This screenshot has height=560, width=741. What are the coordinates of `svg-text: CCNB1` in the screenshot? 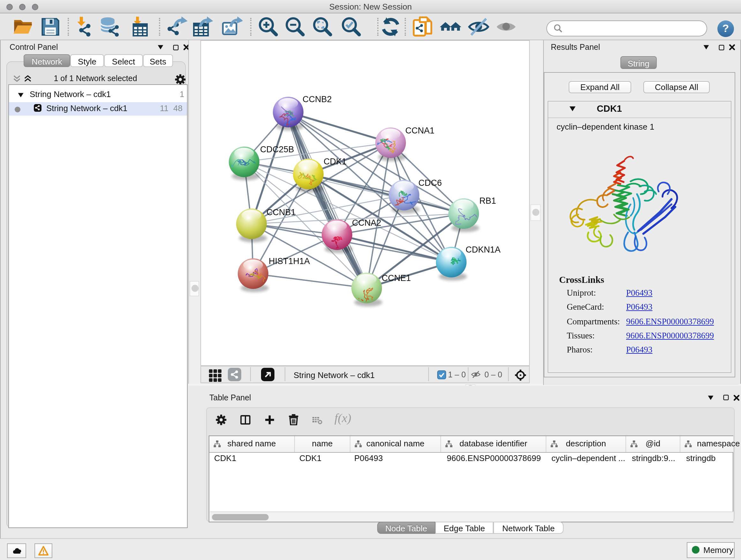 It's located at (281, 212).